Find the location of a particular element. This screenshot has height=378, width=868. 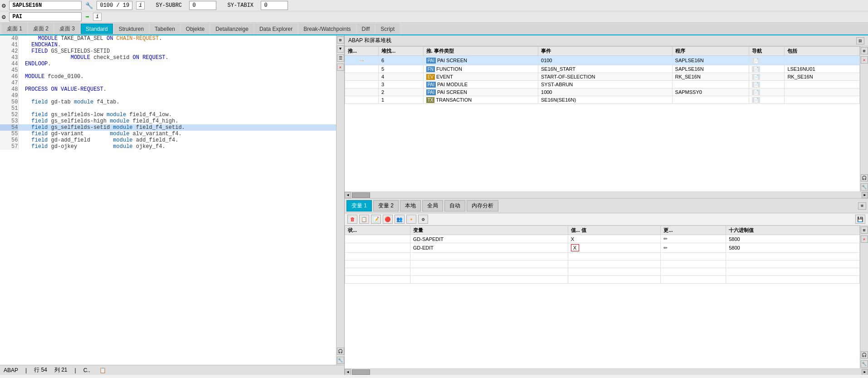

settings-icon: ☰ is located at coordinates (341, 58).